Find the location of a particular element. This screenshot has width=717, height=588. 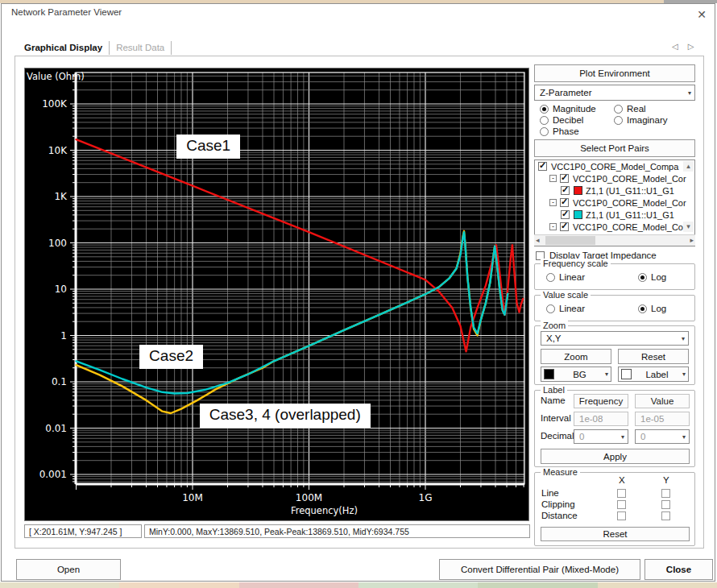

interval-frequency-input: 1e-08 is located at coordinates (601, 419).